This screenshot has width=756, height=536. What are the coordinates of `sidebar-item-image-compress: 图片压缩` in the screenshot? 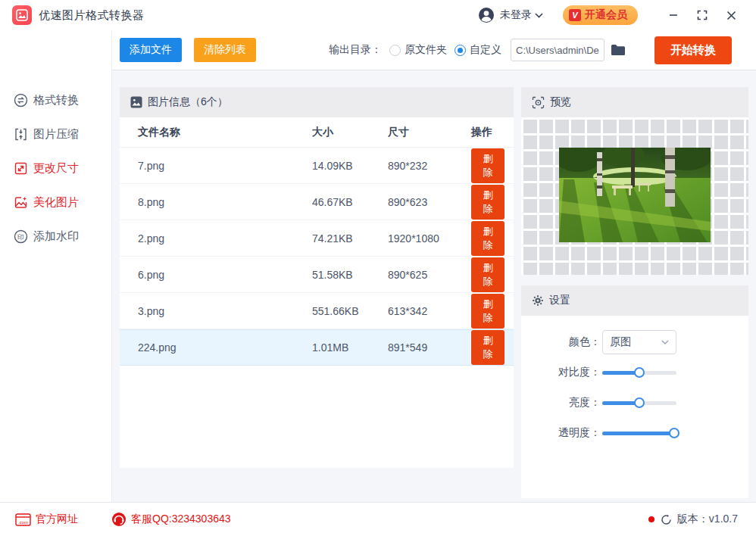 It's located at (56, 135).